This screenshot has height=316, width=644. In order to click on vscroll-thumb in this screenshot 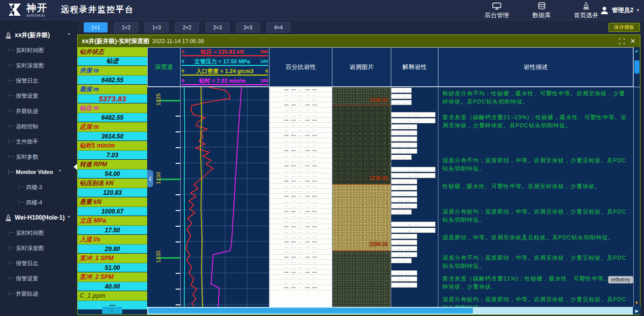, I will do `click(637, 67)`.